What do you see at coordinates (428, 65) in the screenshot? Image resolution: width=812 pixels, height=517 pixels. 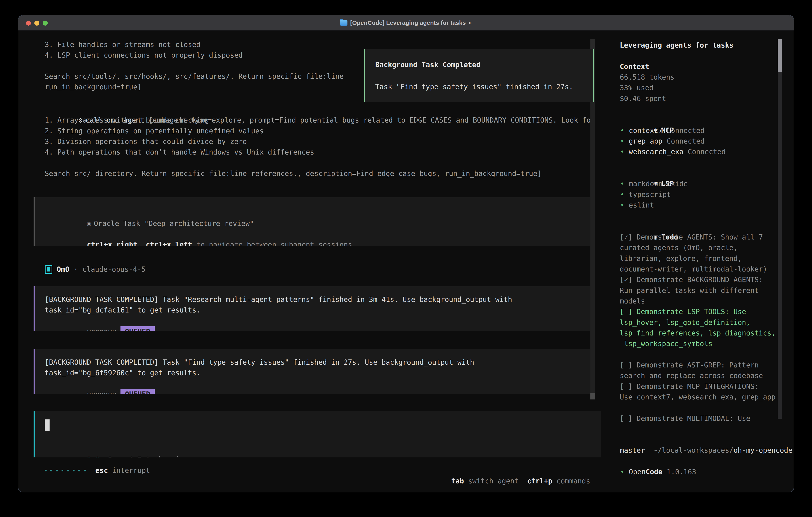 I see `toast-title: Background Task Completed` at bounding box center [428, 65].